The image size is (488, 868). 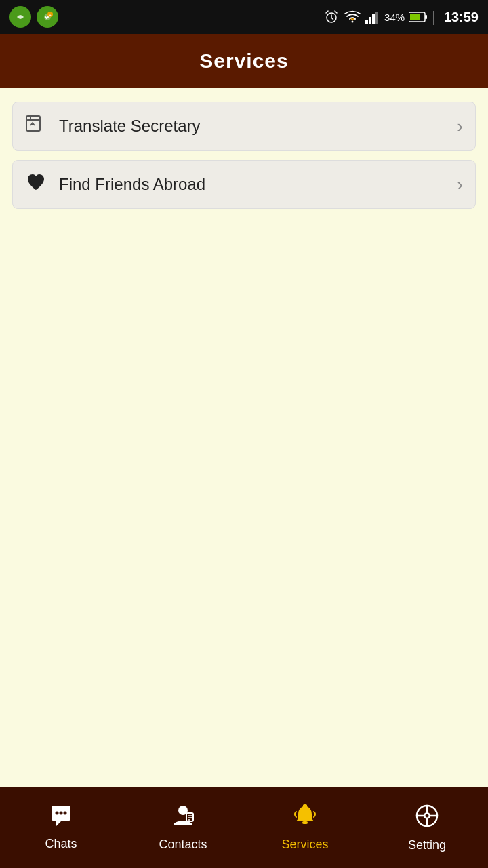 I want to click on wifi-icon, so click(x=352, y=17).